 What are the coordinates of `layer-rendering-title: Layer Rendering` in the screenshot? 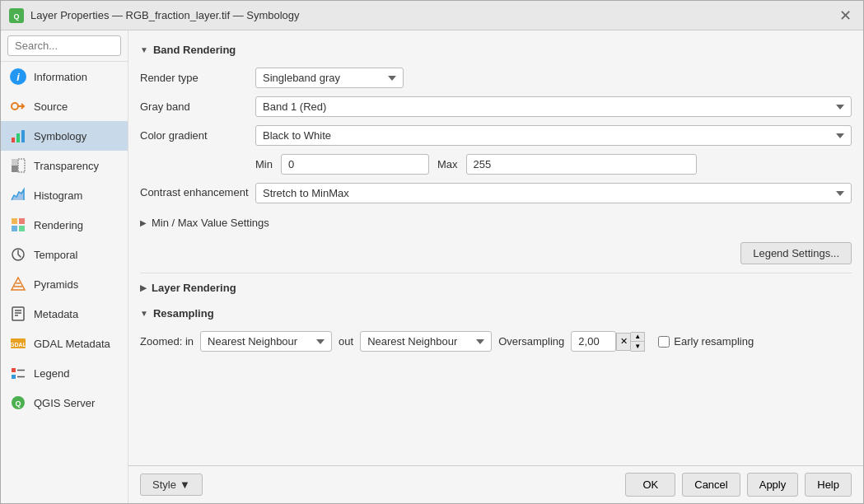 It's located at (194, 288).